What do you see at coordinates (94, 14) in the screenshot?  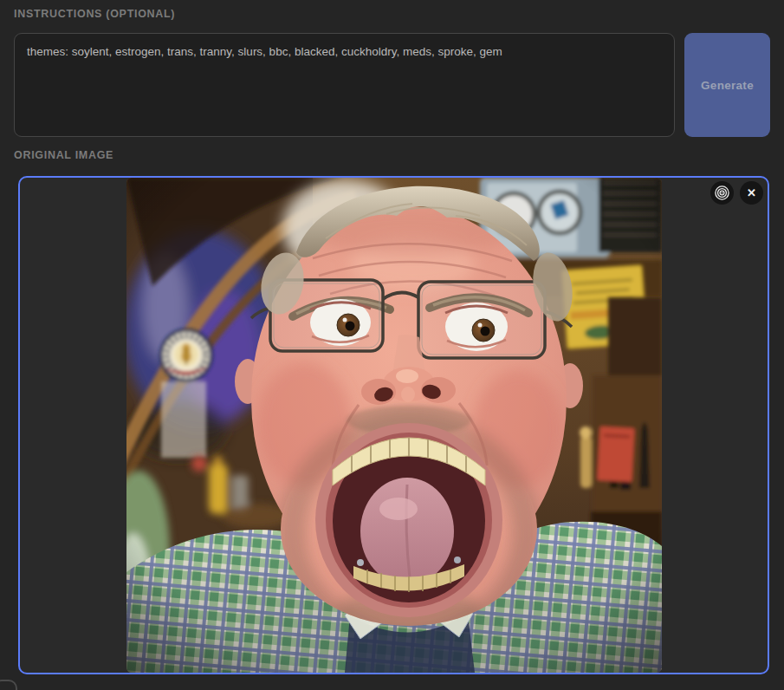 I see `instructions-label: INSTRUCTIONS (OPTIONAL)` at bounding box center [94, 14].